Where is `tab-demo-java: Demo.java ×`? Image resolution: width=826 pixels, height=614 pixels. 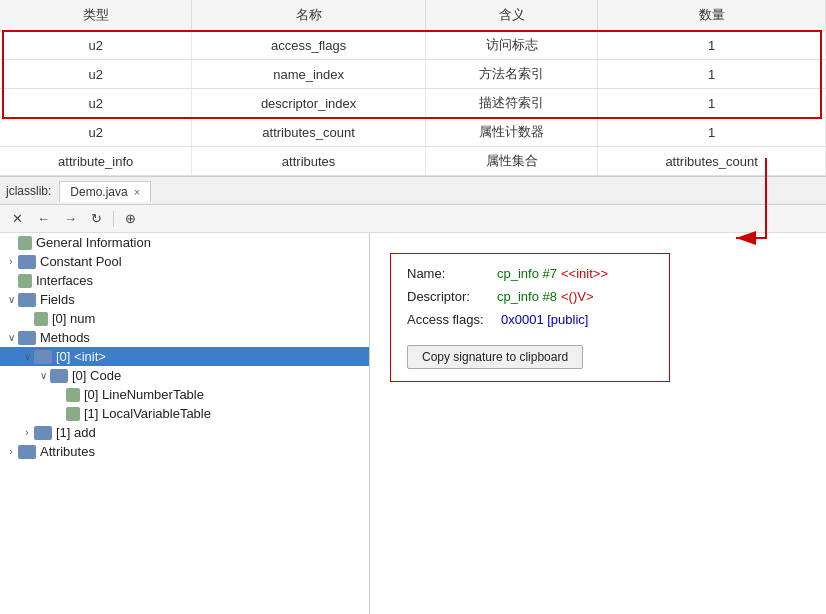 tab-demo-java: Demo.java × is located at coordinates (105, 192).